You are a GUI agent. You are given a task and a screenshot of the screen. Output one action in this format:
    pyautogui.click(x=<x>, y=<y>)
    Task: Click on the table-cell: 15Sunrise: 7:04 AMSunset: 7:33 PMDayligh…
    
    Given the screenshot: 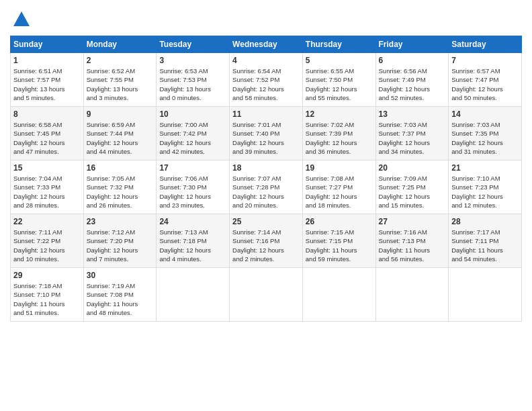 What is the action you would take?
    pyautogui.click(x=47, y=187)
    